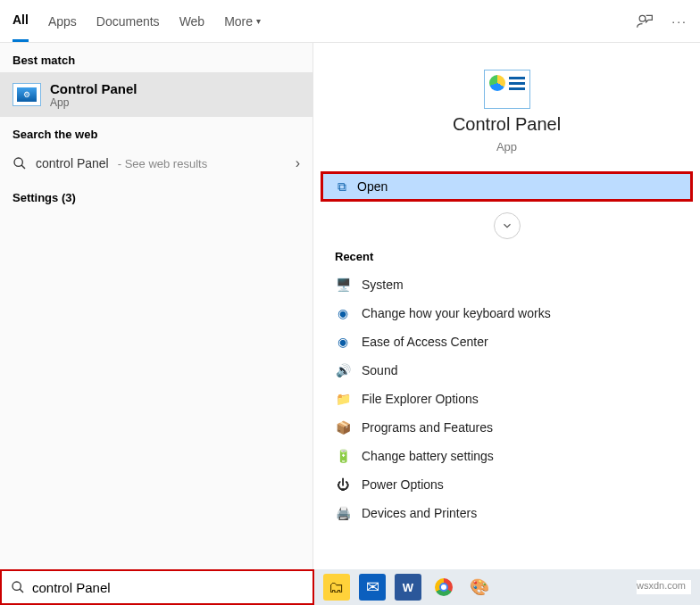 This screenshot has width=700, height=605. What do you see at coordinates (343, 399) in the screenshot?
I see `folder-icon: 📁` at bounding box center [343, 399].